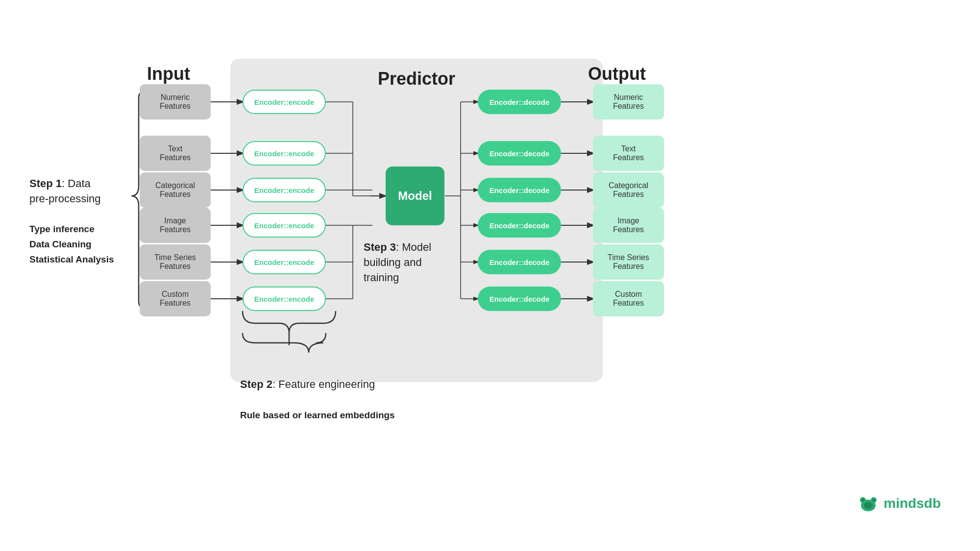 Image resolution: width=980 pixels, height=551 pixels. I want to click on input-custom: CustomFeatures, so click(175, 299).